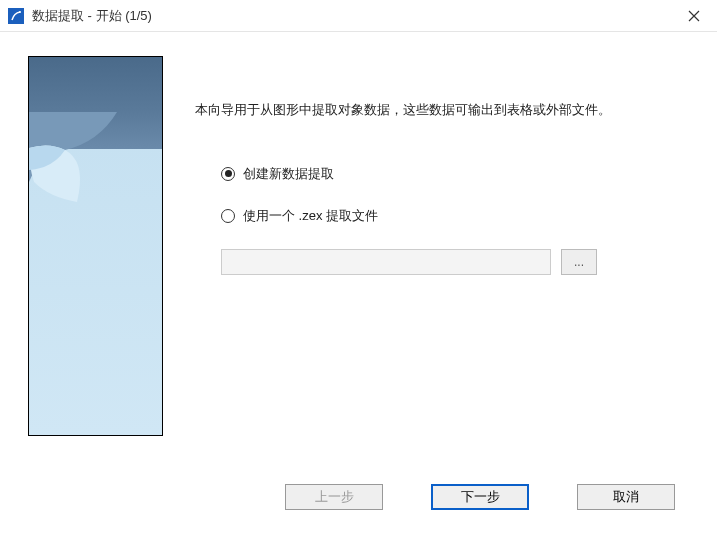 This screenshot has width=717, height=551. Describe the element at coordinates (480, 497) in the screenshot. I see `next-button: 下一步` at that location.